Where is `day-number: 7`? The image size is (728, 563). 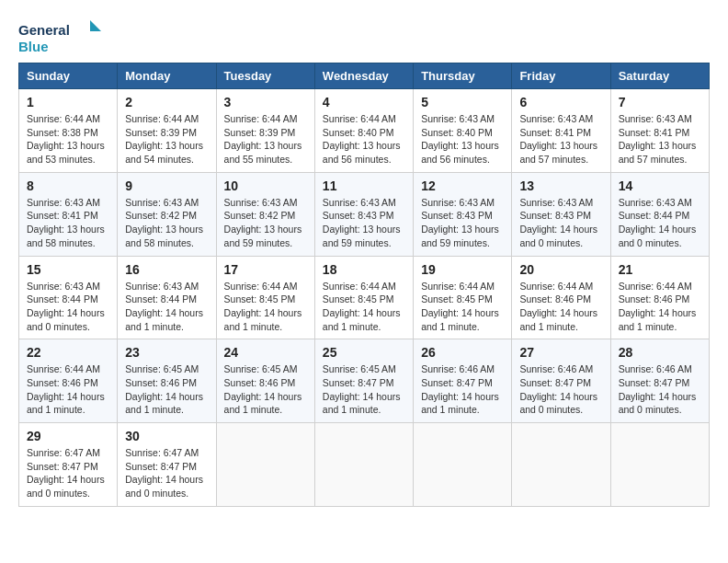
day-number: 7 is located at coordinates (660, 102).